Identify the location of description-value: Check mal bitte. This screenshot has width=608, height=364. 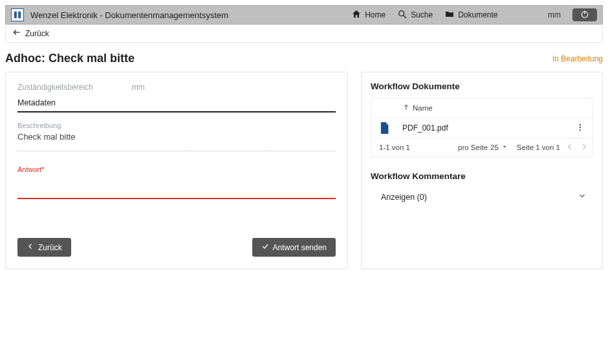
(177, 137).